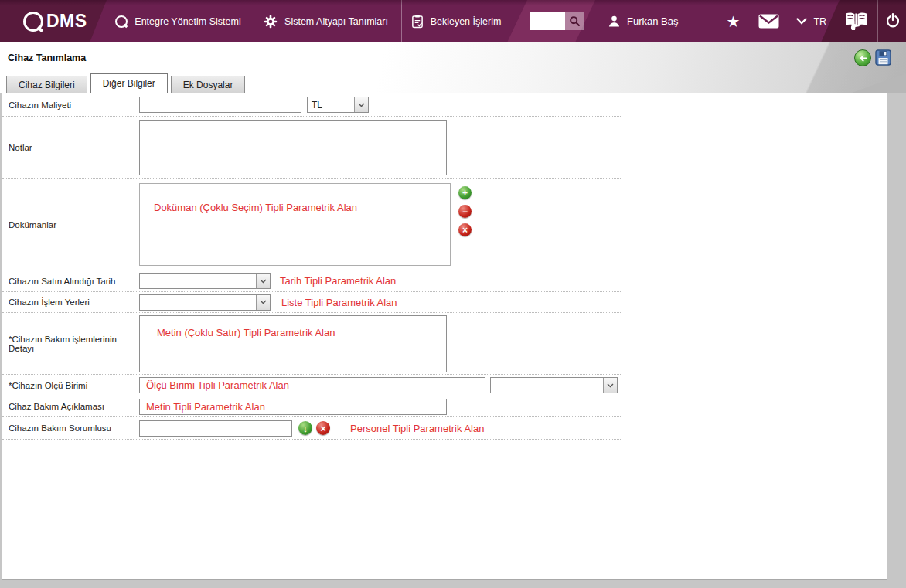  I want to click on row-bakim-sorumlusu: Cihazın Bakım Sorumlusu ↓ × Personel Tip…, so click(312, 428).